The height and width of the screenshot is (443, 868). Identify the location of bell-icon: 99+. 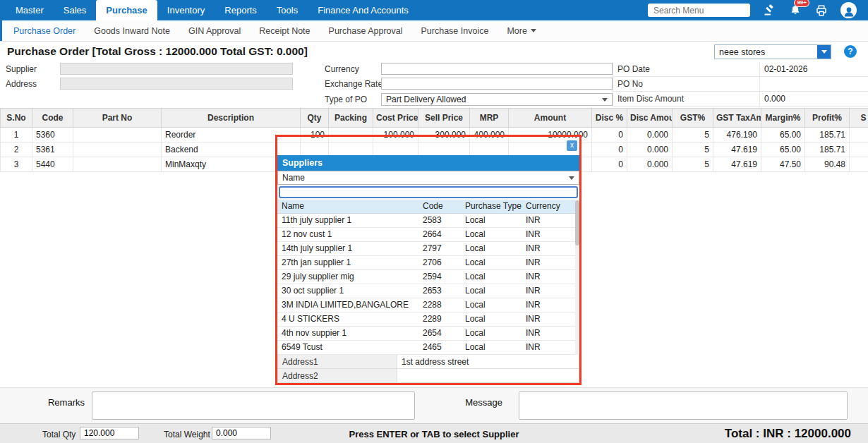
(795, 11).